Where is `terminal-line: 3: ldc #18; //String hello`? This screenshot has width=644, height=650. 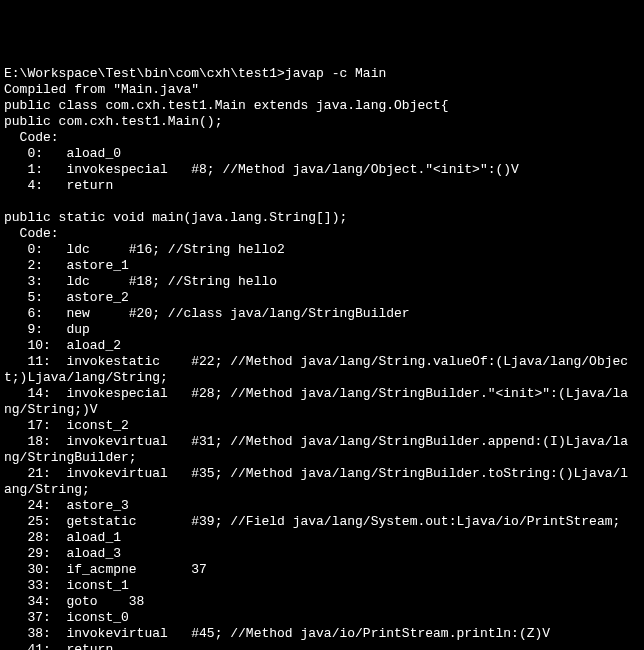 terminal-line: 3: ldc #18; //String hello is located at coordinates (322, 282).